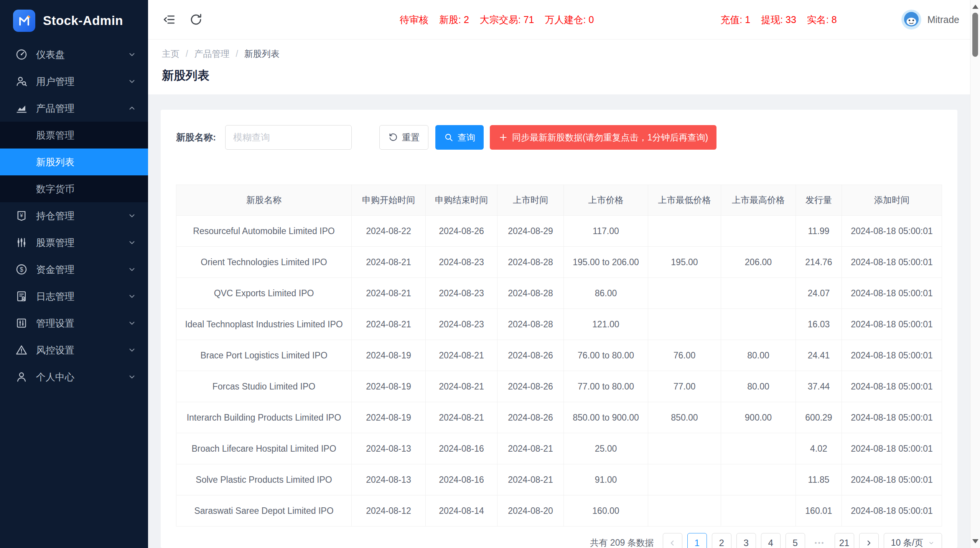 The image size is (980, 548). What do you see at coordinates (685, 200) in the screenshot?
I see `table-header-cell: 上市最低价格` at bounding box center [685, 200].